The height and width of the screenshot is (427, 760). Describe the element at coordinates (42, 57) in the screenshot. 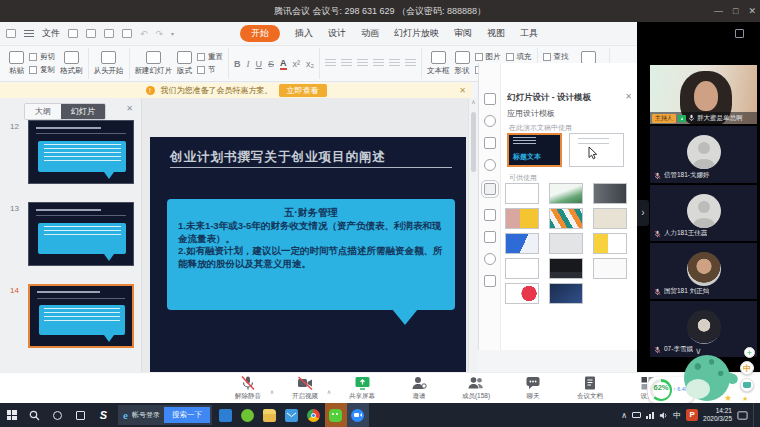

I see `cut-button: 剪切` at that location.